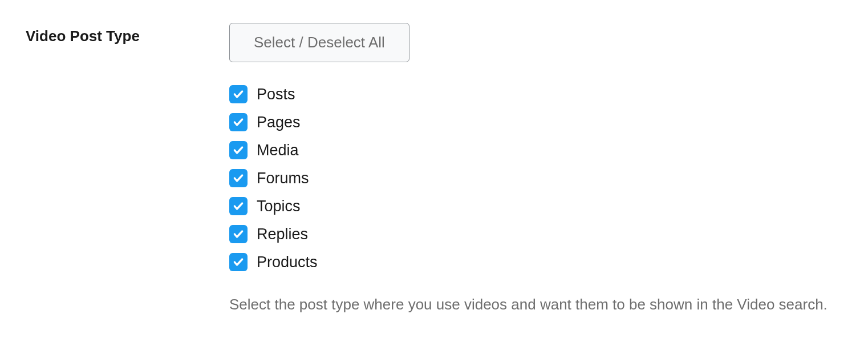 The height and width of the screenshot is (362, 868). Describe the element at coordinates (278, 122) in the screenshot. I see `checkbox-label: Pages` at that location.